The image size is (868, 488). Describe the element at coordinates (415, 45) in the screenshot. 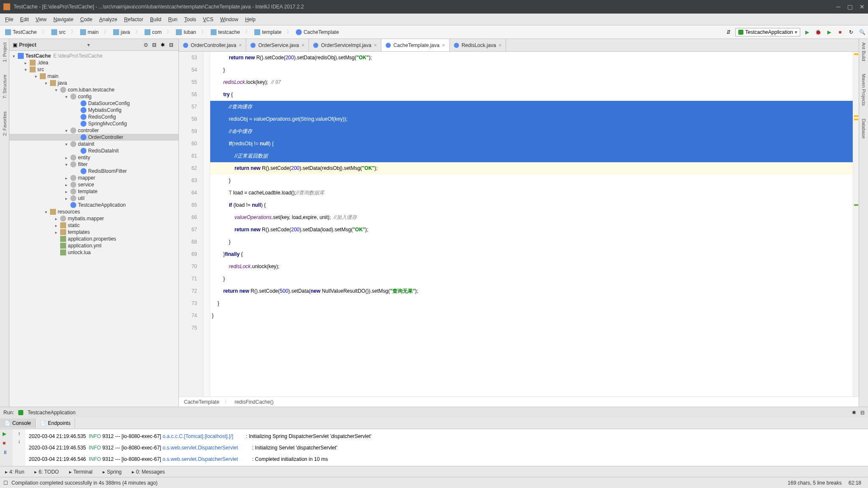

I see `editor-tab: CacheTemplate.java×` at that location.